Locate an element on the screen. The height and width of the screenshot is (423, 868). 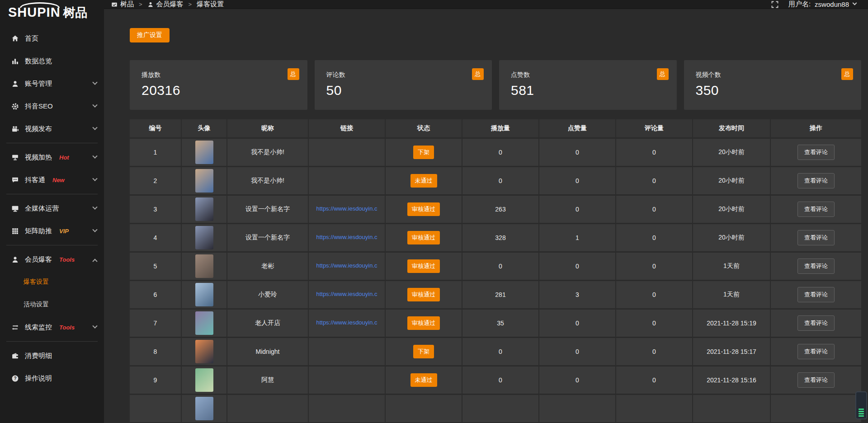
stat-label: 视频个数 is located at coordinates (773, 75).